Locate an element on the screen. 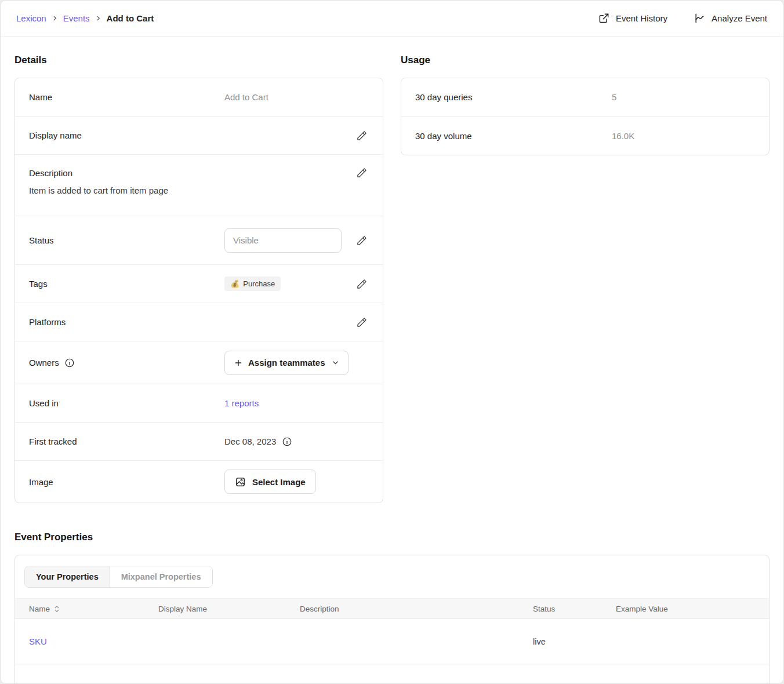  name-label: Name is located at coordinates (126, 97).